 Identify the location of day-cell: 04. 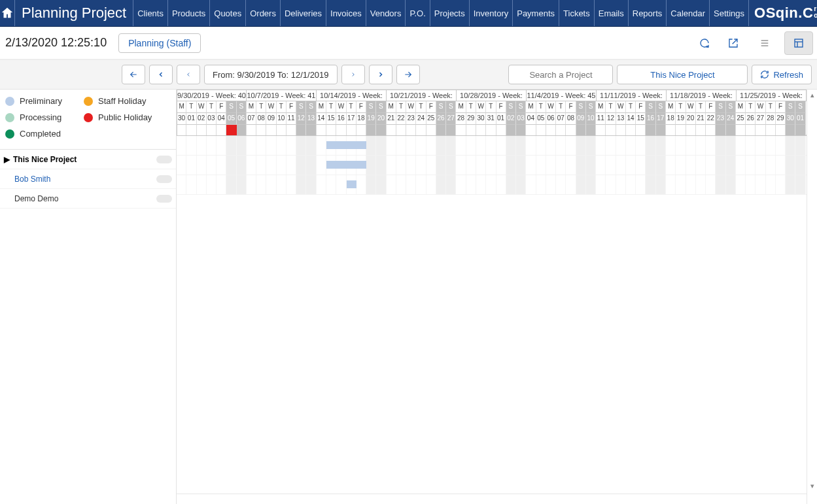
(531, 119).